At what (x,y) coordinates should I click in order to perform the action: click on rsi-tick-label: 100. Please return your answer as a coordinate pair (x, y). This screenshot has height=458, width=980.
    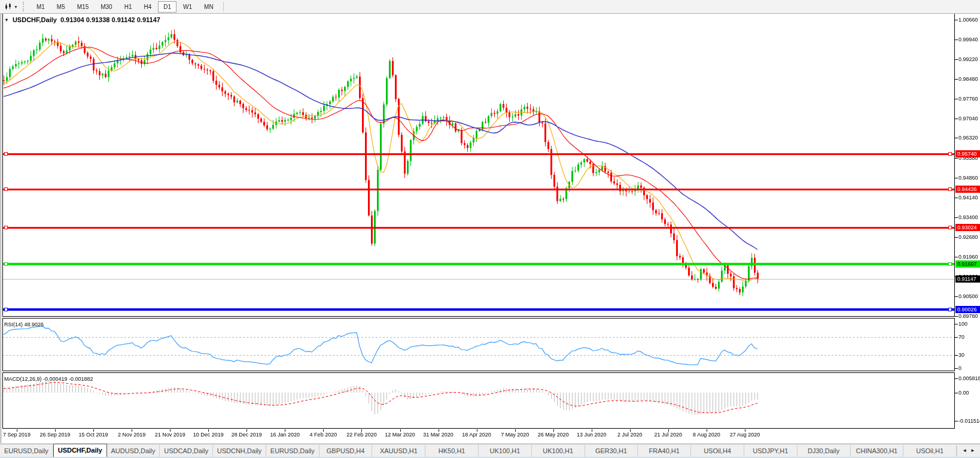
    Looking at the image, I should click on (963, 324).